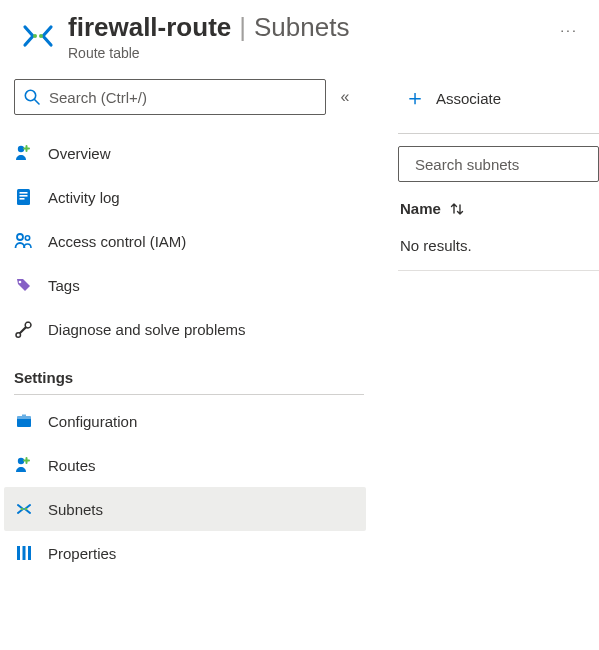 The width and height of the screenshot is (599, 650). Describe the element at coordinates (310, 53) in the screenshot. I see `resource-type-label: Route table` at that location.